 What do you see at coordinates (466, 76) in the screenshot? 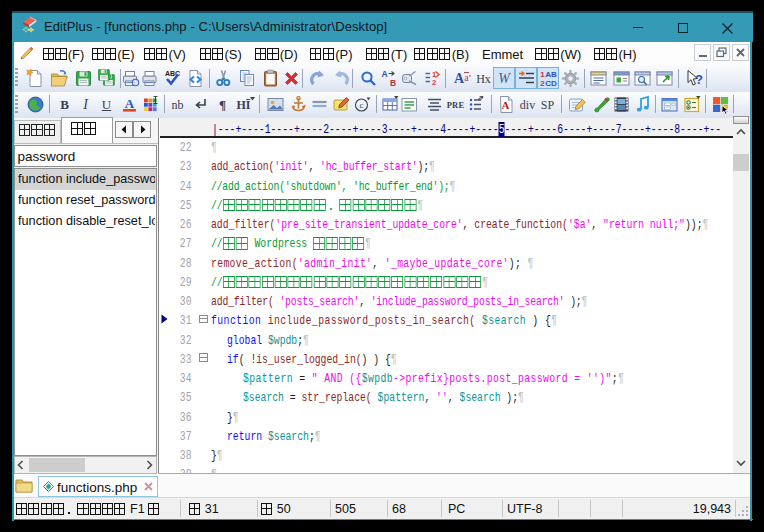
I see `svg-text: a` at bounding box center [466, 76].